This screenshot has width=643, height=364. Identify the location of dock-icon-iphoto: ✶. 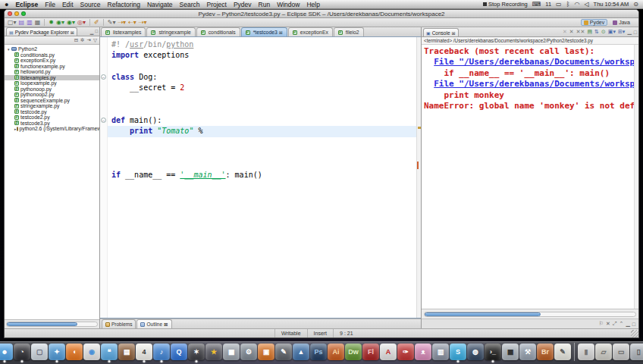
(196, 352).